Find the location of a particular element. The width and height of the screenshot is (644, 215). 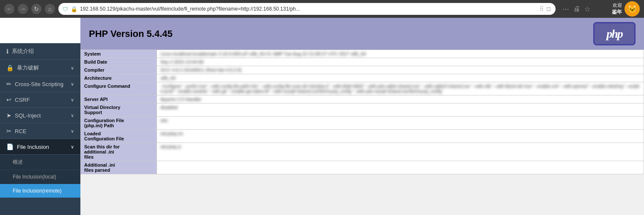

row-label-loaded-config: LoadedConfiguration File is located at coordinates (119, 137).